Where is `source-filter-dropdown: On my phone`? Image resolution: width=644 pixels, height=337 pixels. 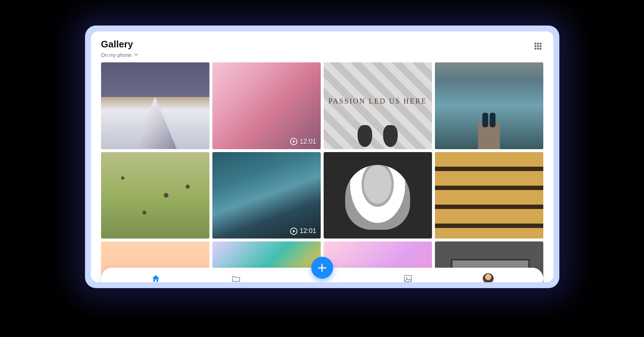
source-filter-dropdown: On my phone is located at coordinates (120, 55).